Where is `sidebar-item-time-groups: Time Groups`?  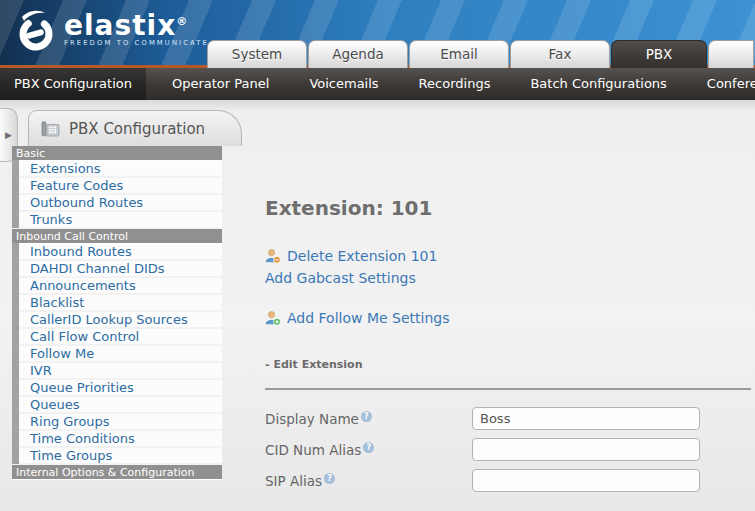
sidebar-item-time-groups: Time Groups is located at coordinates (117, 456).